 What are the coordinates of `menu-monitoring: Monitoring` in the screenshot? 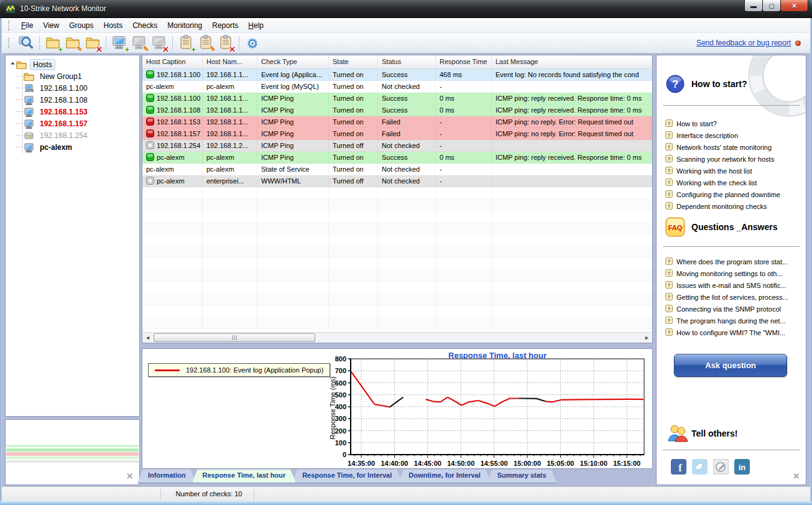 It's located at (185, 25).